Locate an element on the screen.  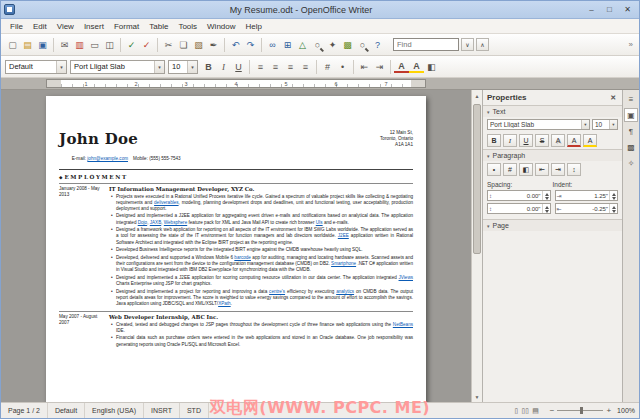
font-name-select: Port Lligat Slab ▾ is located at coordinates (118, 67).